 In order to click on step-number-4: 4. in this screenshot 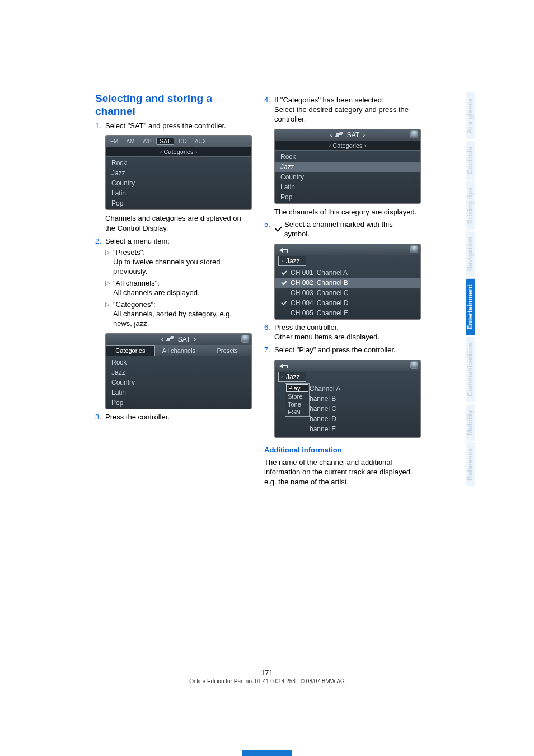, I will do `click(269, 110)`.